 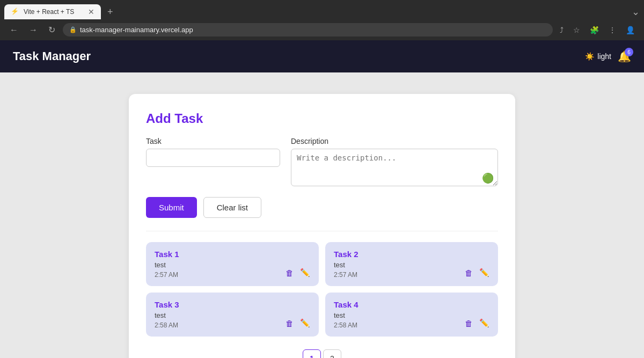 I want to click on task-name: Task 1, so click(x=232, y=254).